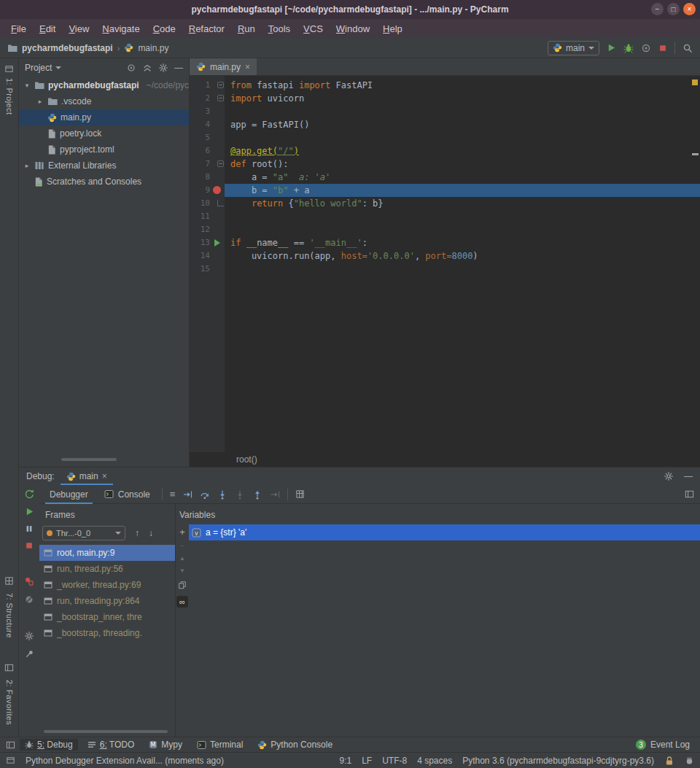  Describe the element at coordinates (29, 494) in the screenshot. I see `rerun-icon` at that location.